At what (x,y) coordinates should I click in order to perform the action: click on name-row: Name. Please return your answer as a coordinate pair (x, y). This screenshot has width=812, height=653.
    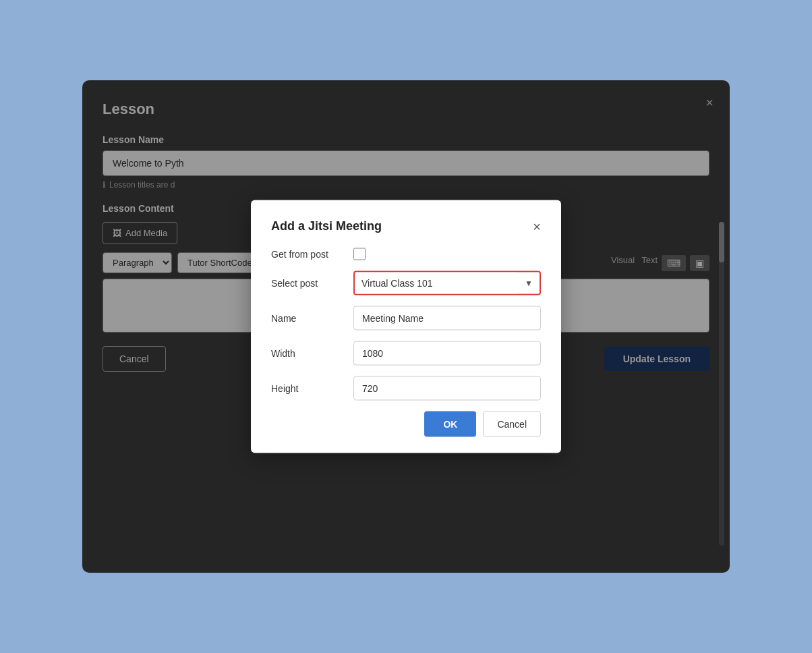
    Looking at the image, I should click on (406, 318).